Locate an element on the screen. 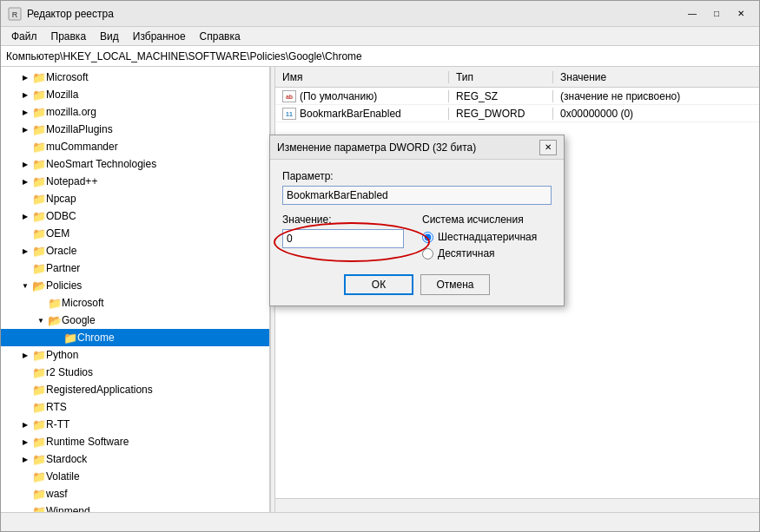 Image resolution: width=760 pixels, height=532 pixels. menu-file: Файл is located at coordinates (24, 36).